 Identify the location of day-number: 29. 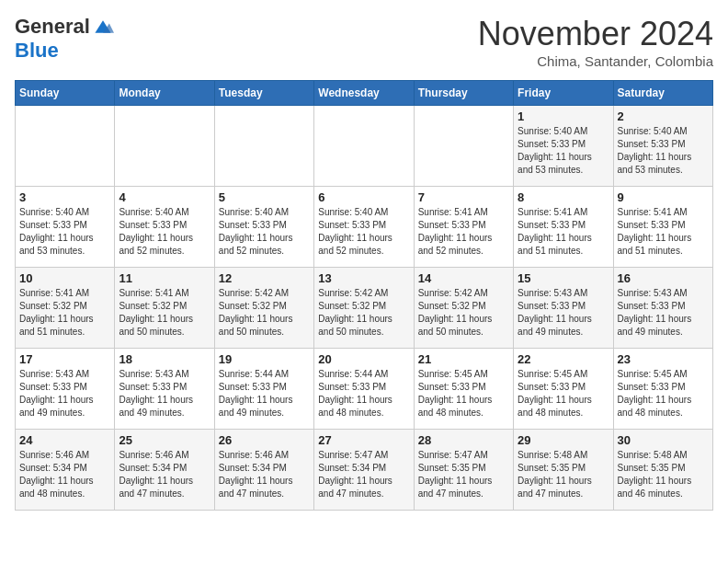
(563, 440).